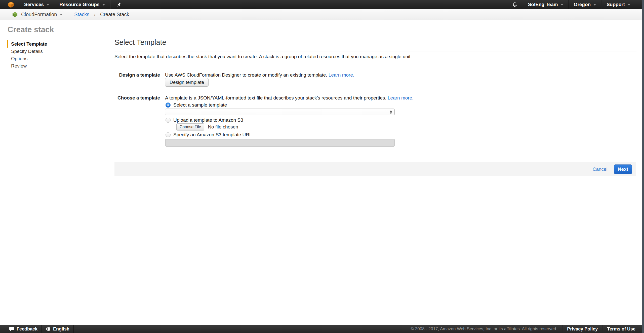 The image size is (644, 333). I want to click on cancel-button: Cancel, so click(600, 169).